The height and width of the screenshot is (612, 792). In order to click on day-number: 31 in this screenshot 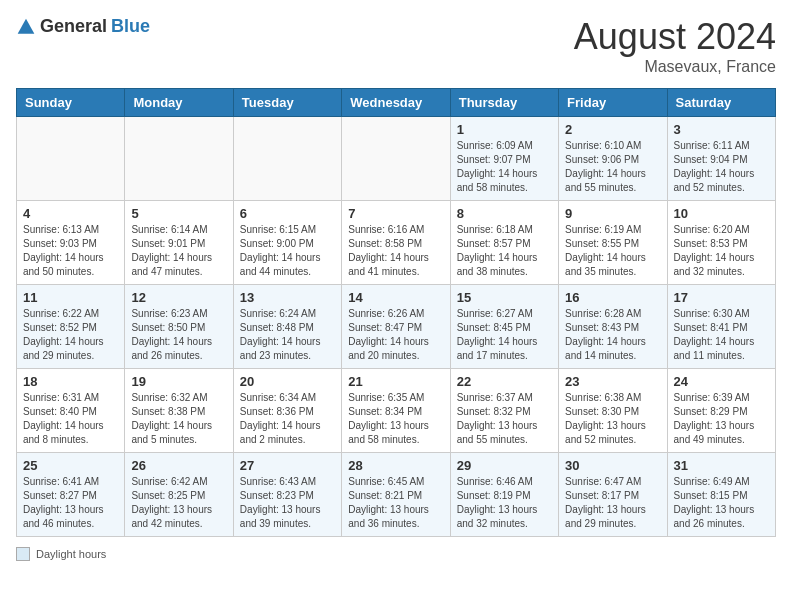, I will do `click(722, 466)`.